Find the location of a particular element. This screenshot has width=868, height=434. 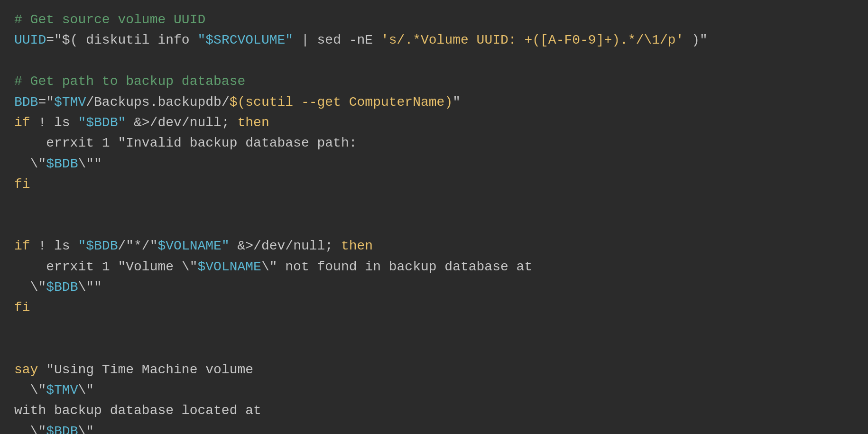

code-token: ="$( diskutil info is located at coordinates (121, 40).